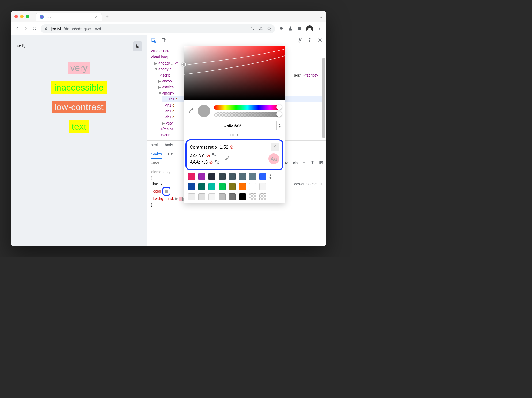 Image resolution: width=532 pixels, height=398 pixels. Describe the element at coordinates (234, 187) in the screenshot. I see `color-palette: ▴▾` at that location.